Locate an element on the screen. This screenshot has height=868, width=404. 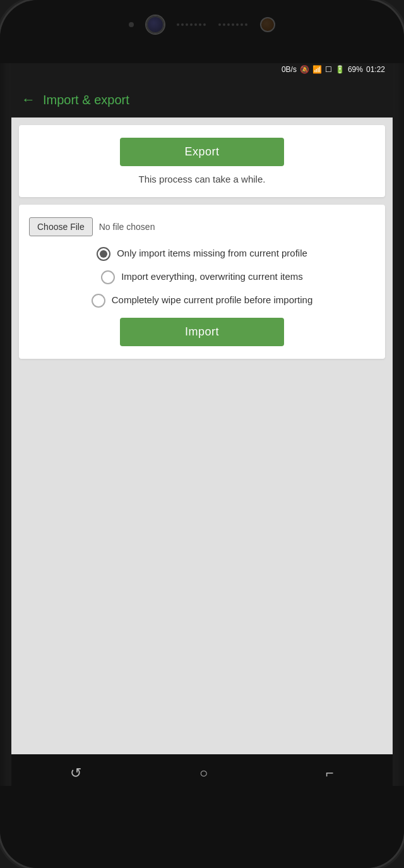
sim-icon: ☐ is located at coordinates (328, 69).